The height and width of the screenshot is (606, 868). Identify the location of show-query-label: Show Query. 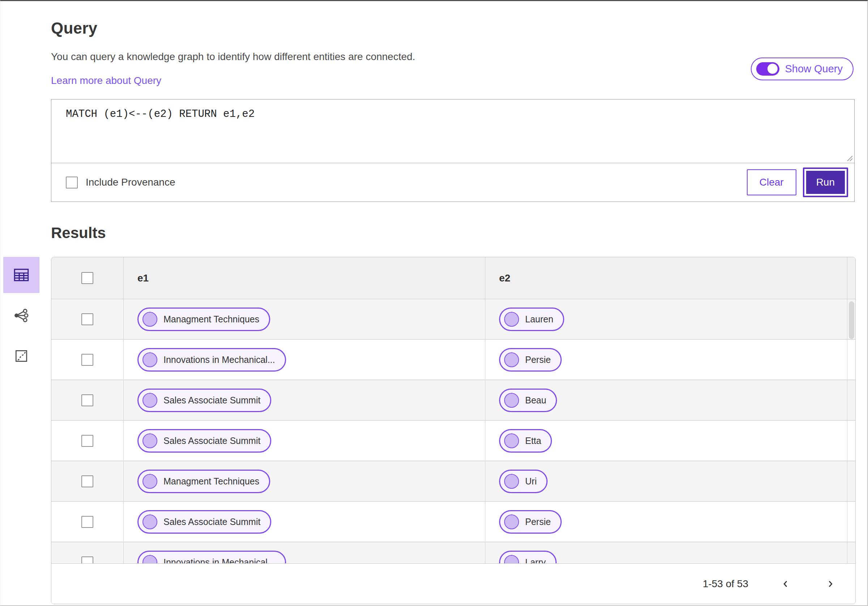
(814, 69).